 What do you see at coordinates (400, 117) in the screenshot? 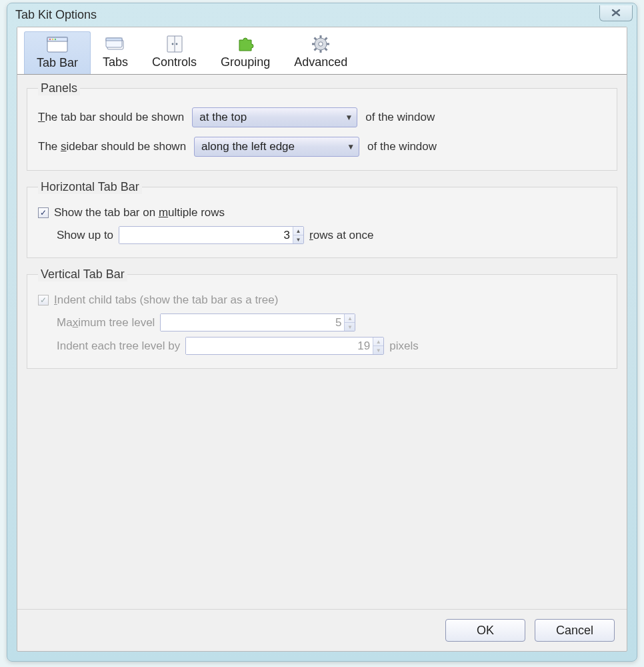
I see `tabbar-suffix: of the window` at bounding box center [400, 117].